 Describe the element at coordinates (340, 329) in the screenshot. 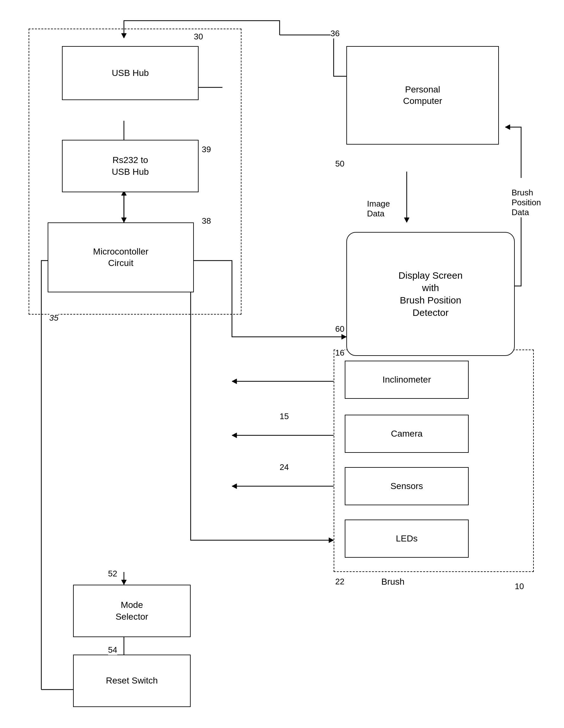

I see `label-60: 60` at that location.